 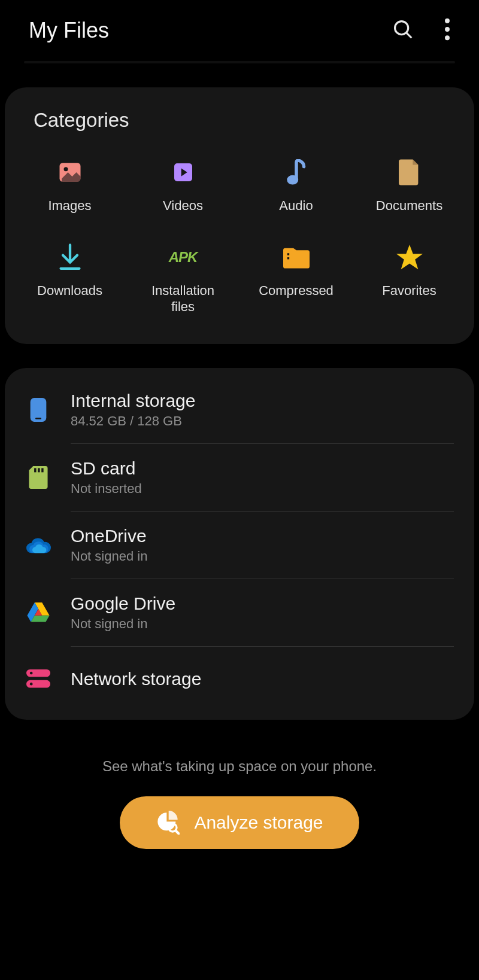 I want to click on storage-title: SD card, so click(x=107, y=468).